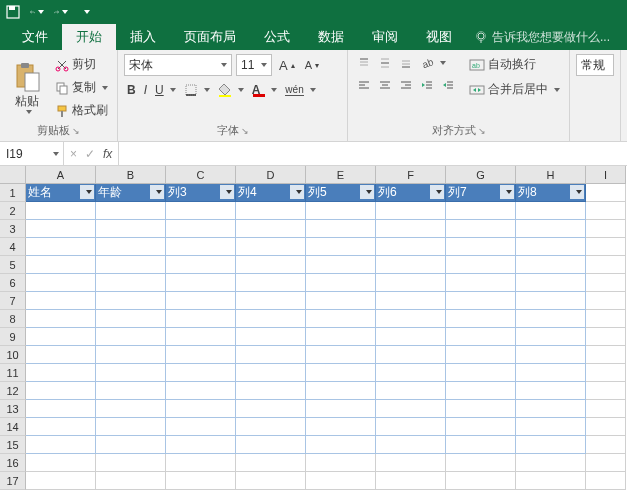 This screenshot has width=627, height=500. I want to click on tab-file: 文件, so click(35, 37).